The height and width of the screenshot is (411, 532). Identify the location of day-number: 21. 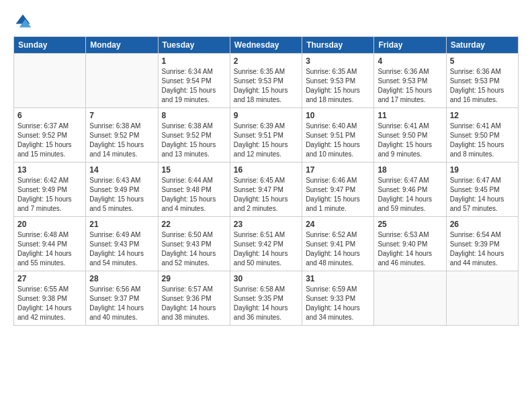
(122, 224).